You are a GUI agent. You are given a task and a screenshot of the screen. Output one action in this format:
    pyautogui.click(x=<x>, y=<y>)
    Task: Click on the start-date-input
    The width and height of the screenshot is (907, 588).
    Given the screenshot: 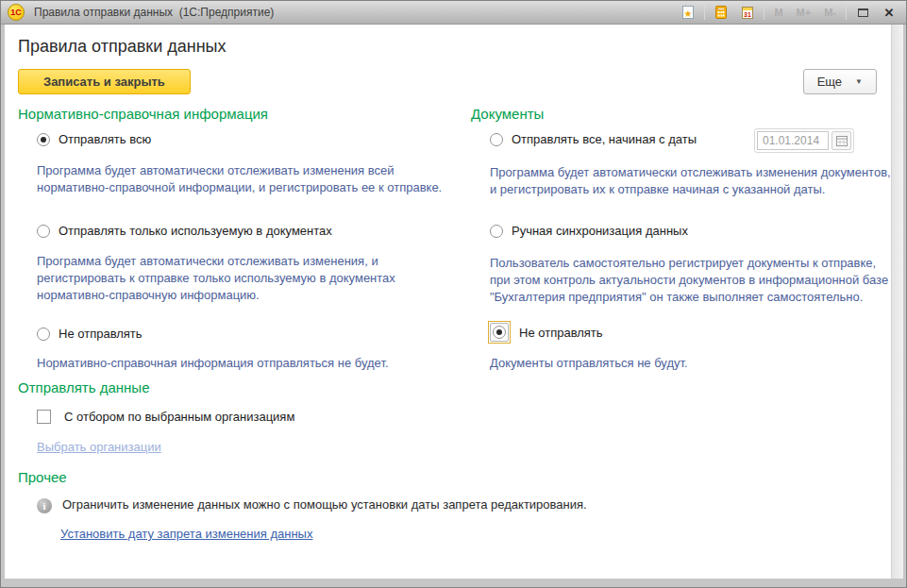 What is the action you would take?
    pyautogui.click(x=793, y=141)
    